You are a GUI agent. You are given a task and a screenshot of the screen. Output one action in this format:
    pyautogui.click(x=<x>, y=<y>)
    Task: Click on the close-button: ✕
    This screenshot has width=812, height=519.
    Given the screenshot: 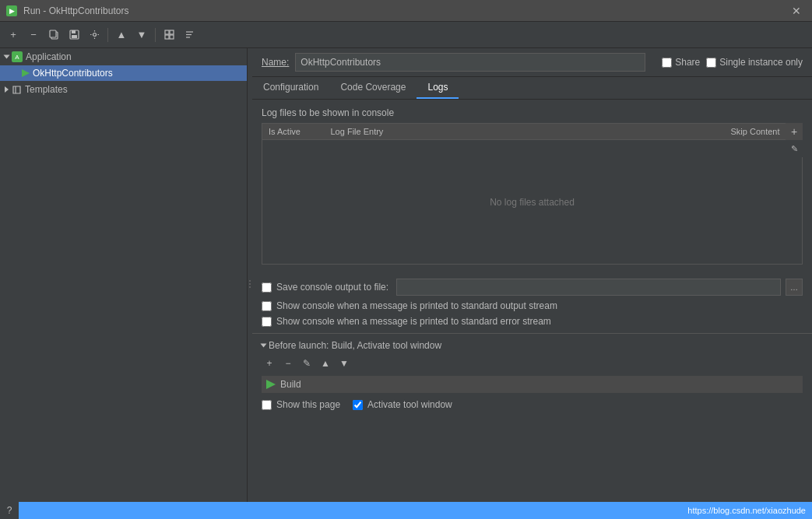 What is the action you would take?
    pyautogui.click(x=796, y=11)
    